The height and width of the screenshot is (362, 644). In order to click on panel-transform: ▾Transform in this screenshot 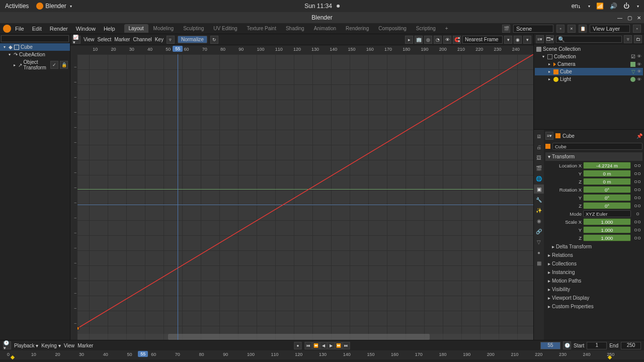, I will do `click(594, 157)`.